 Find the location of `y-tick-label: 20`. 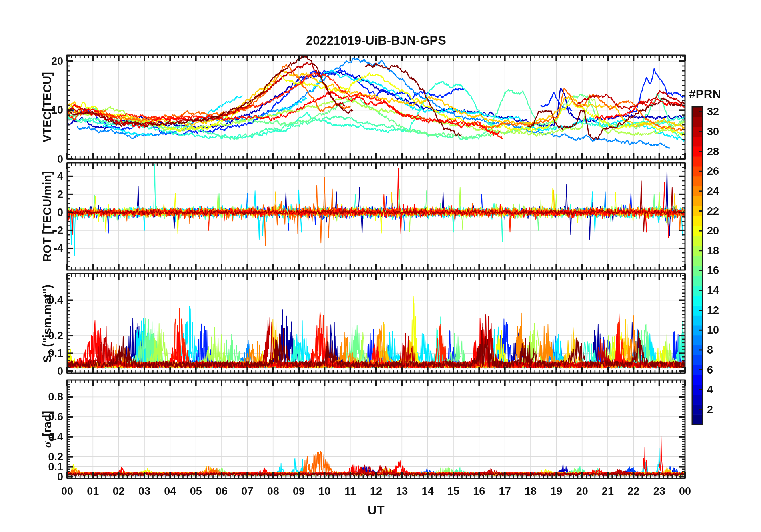

y-tick-label: 20 is located at coordinates (45, 61).